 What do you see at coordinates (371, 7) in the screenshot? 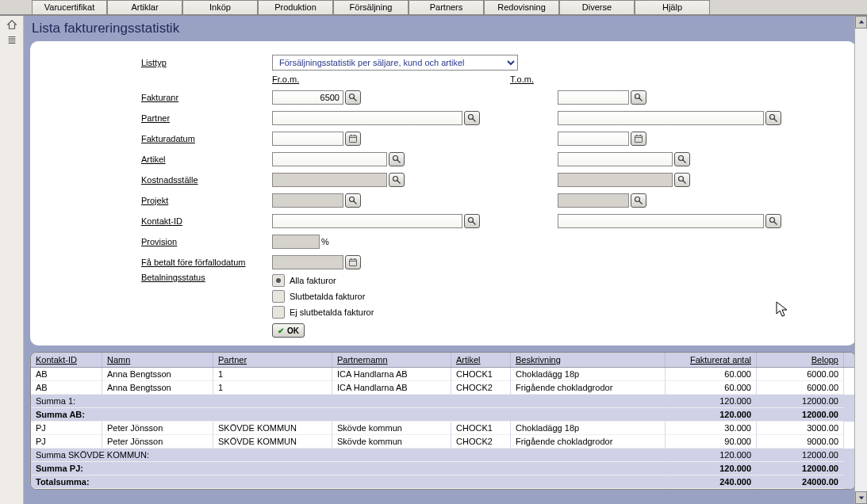
I see `tab-forsaljning: Försäljning` at bounding box center [371, 7].